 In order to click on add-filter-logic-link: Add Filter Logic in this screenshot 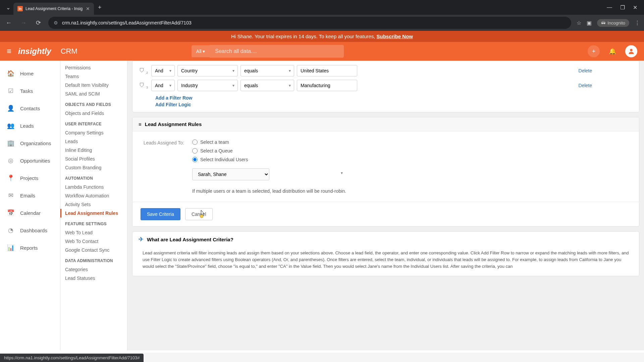, I will do `click(394, 105)`.